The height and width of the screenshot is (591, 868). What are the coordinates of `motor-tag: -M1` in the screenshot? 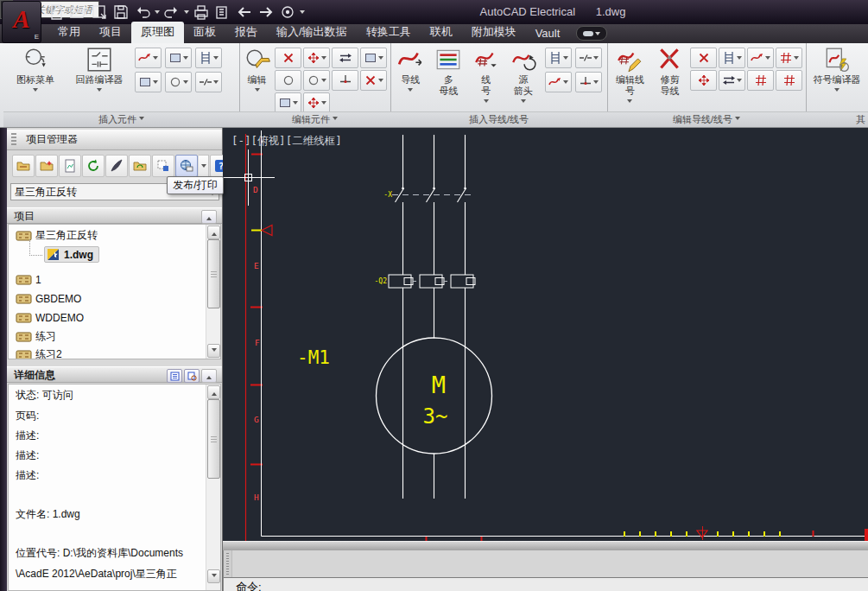 It's located at (314, 358).